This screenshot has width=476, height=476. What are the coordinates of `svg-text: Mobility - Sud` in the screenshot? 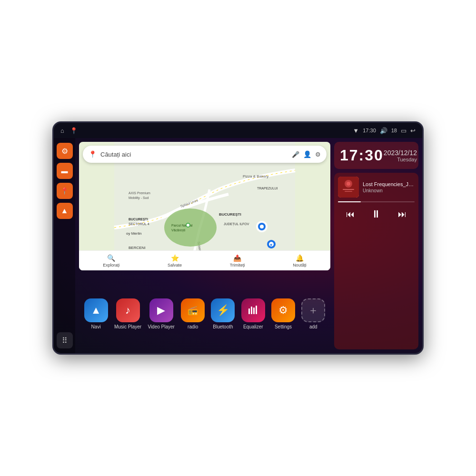 It's located at (139, 198).